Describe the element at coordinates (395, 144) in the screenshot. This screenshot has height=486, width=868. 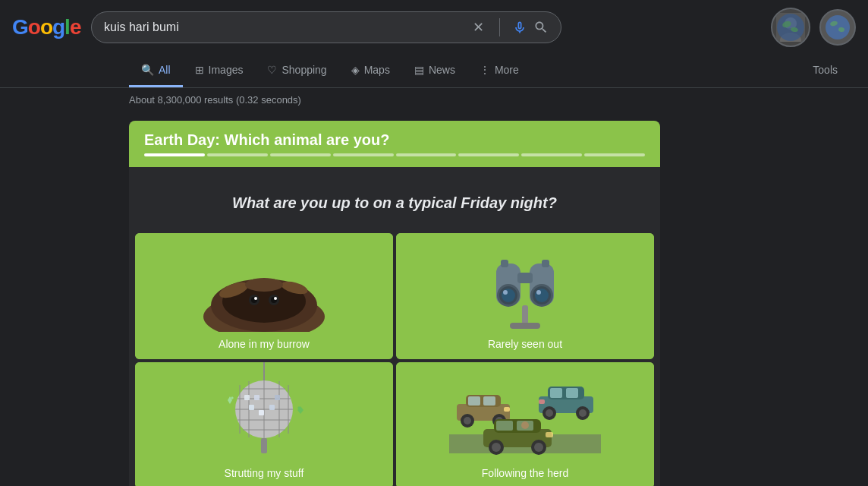
I see `quiz-header: Earth Day: Which animal are you?` at that location.